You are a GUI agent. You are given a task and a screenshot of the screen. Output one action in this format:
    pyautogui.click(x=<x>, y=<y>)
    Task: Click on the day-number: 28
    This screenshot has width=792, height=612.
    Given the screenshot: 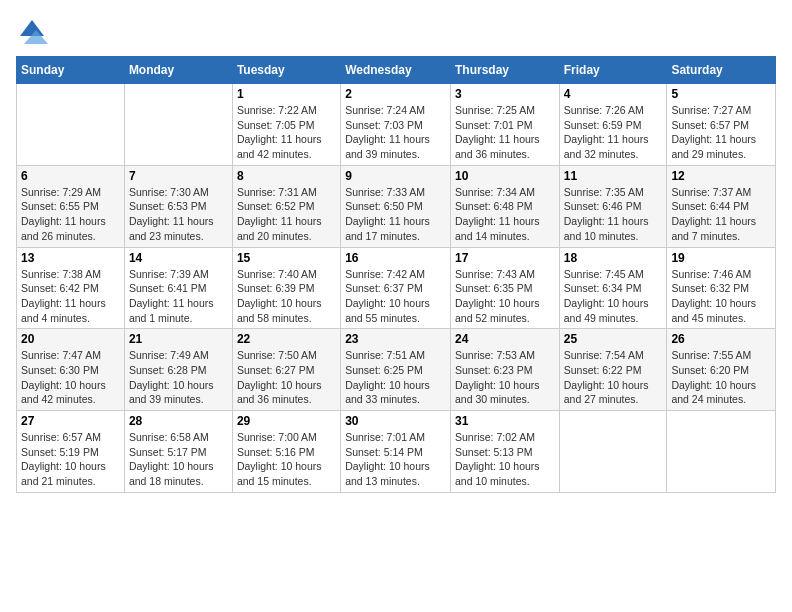 What is the action you would take?
    pyautogui.click(x=178, y=421)
    